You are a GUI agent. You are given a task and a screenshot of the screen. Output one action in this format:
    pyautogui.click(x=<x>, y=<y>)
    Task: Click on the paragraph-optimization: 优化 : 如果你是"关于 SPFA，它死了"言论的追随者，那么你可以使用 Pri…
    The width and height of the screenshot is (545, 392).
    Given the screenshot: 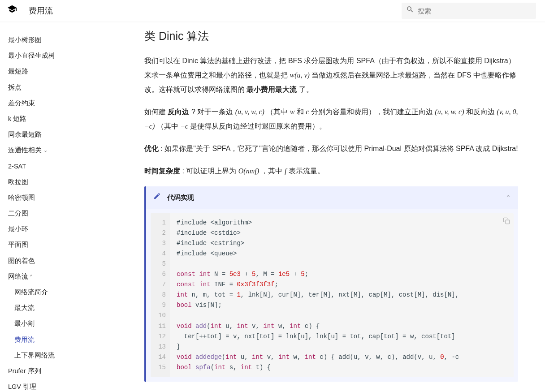 What is the action you would take?
    pyautogui.click(x=331, y=149)
    